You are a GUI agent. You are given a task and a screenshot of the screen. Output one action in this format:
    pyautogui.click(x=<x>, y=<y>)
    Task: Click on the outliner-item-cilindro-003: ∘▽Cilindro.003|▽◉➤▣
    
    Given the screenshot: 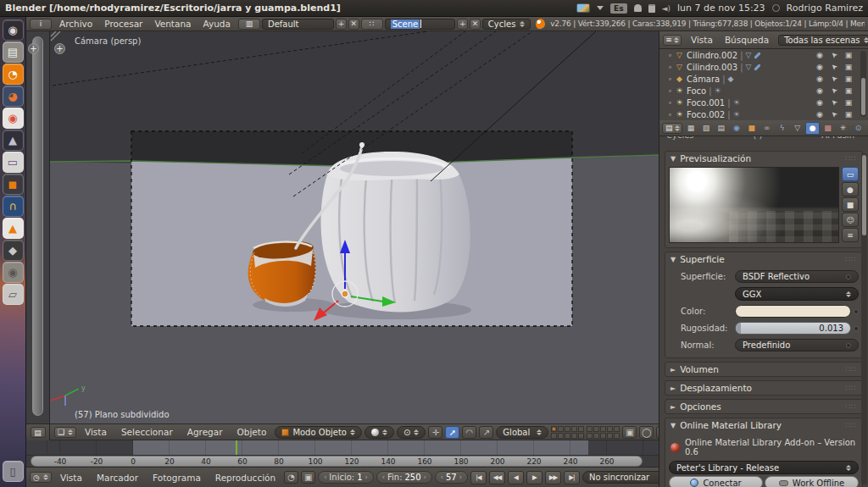 What is the action you would take?
    pyautogui.click(x=764, y=67)
    